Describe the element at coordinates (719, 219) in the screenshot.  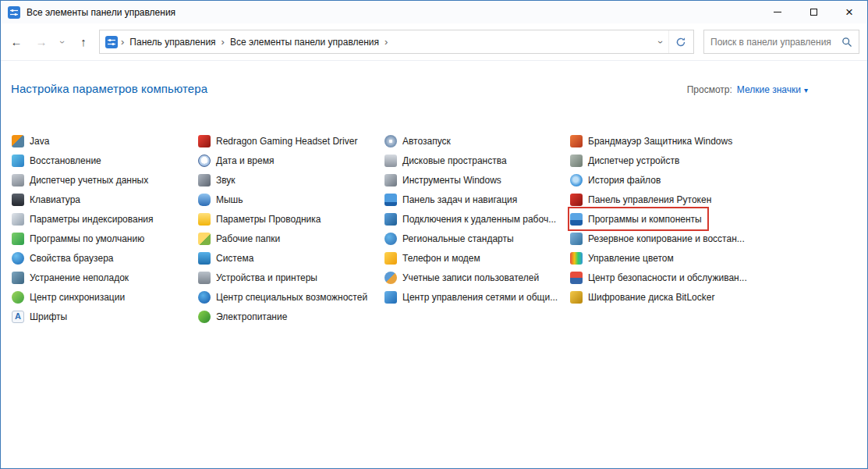
I see `items-column-4: Брандмауэр Защитника Windows Диспетчер у…` at that location.